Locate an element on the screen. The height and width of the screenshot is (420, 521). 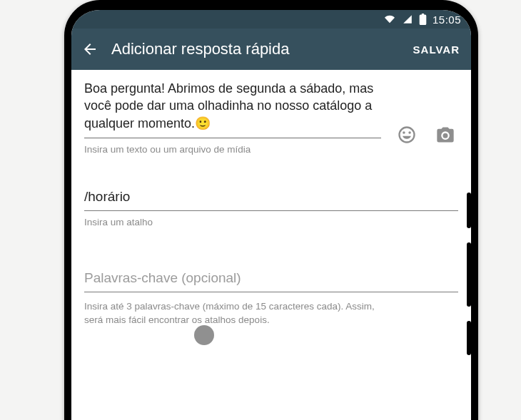
touch-indicator is located at coordinates (204, 335).